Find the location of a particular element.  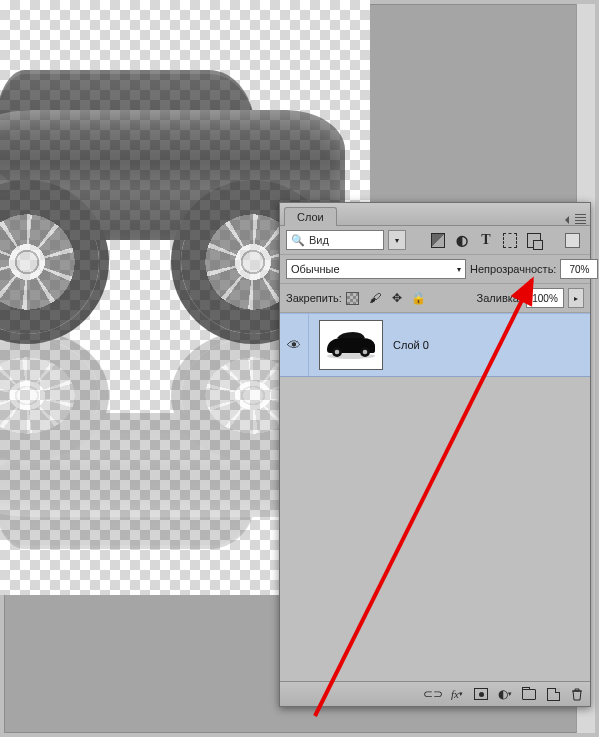

image-filter-icon is located at coordinates (438, 240).